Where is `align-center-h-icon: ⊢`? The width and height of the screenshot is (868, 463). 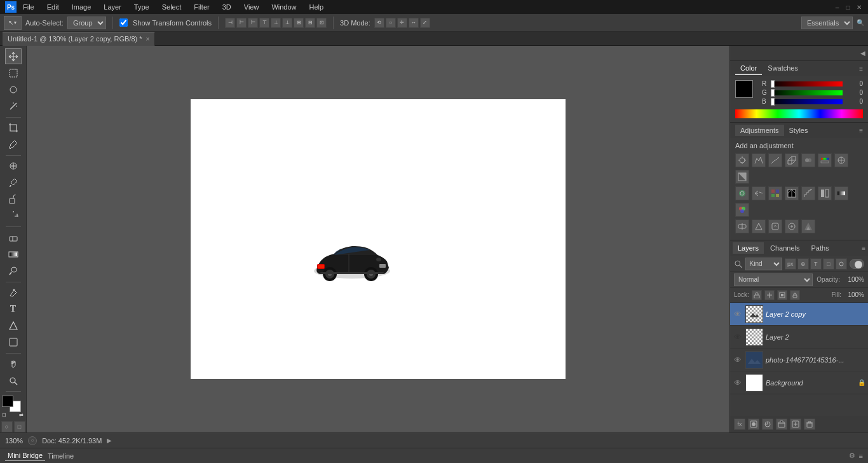 align-center-h-icon: ⊢ is located at coordinates (241, 23).